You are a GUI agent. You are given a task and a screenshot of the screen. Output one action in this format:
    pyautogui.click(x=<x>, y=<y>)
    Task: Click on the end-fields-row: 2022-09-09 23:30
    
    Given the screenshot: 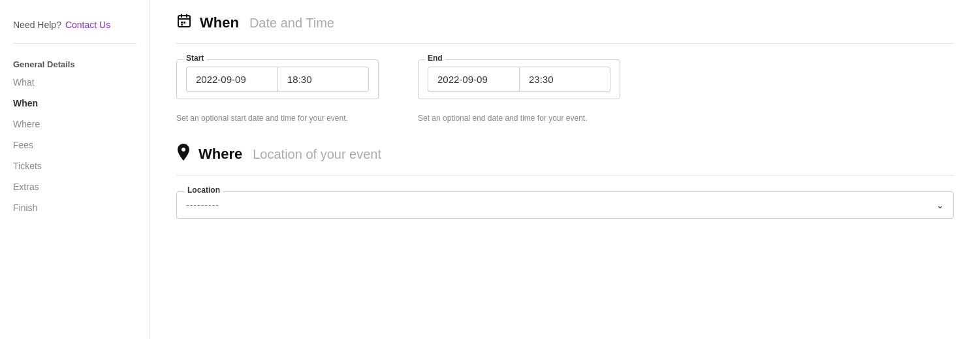 What is the action you would take?
    pyautogui.click(x=519, y=80)
    